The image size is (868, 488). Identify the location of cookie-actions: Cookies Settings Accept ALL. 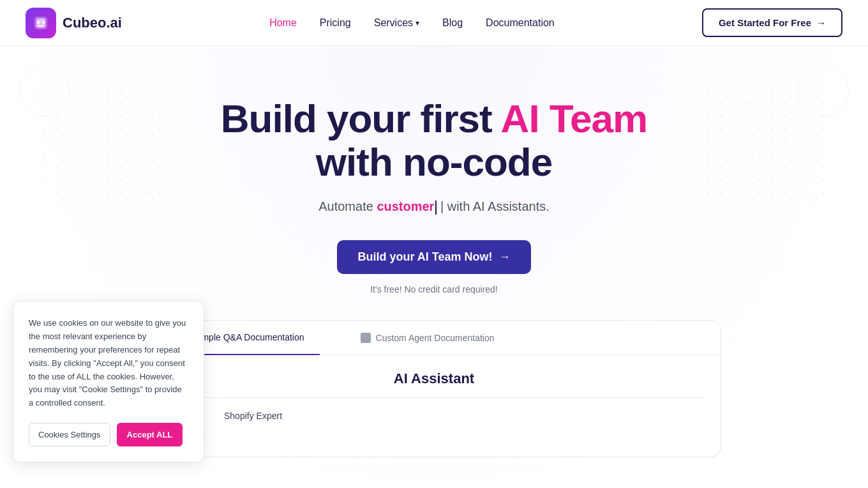
(108, 434).